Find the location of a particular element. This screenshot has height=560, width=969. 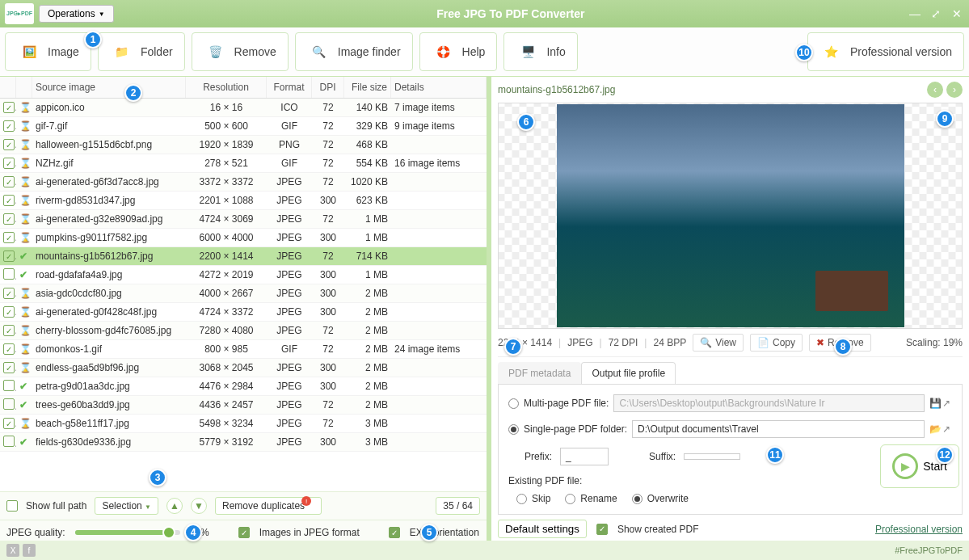

single-page-radio is located at coordinates (514, 430).